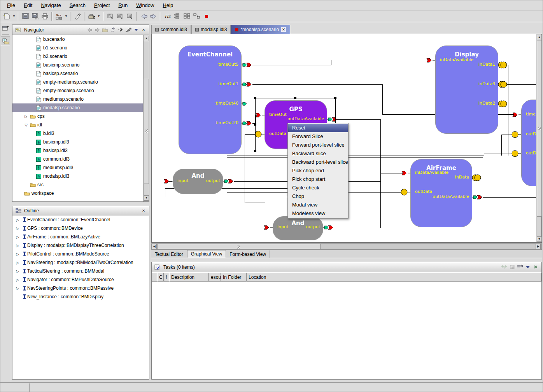 Image resolution: width=543 pixels, height=392 pixels. What do you see at coordinates (144, 211) in the screenshot?
I see `close-icon: ×` at bounding box center [144, 211].